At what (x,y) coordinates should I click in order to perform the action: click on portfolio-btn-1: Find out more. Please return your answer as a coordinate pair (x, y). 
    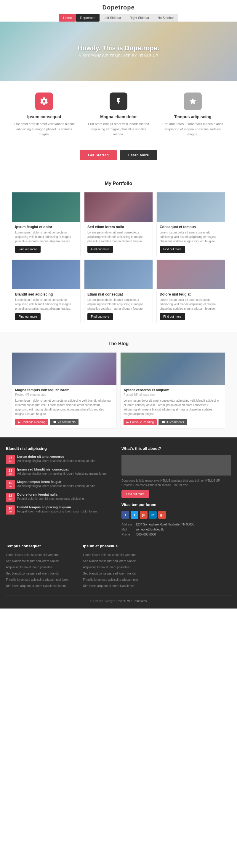
    Looking at the image, I should click on (100, 249).